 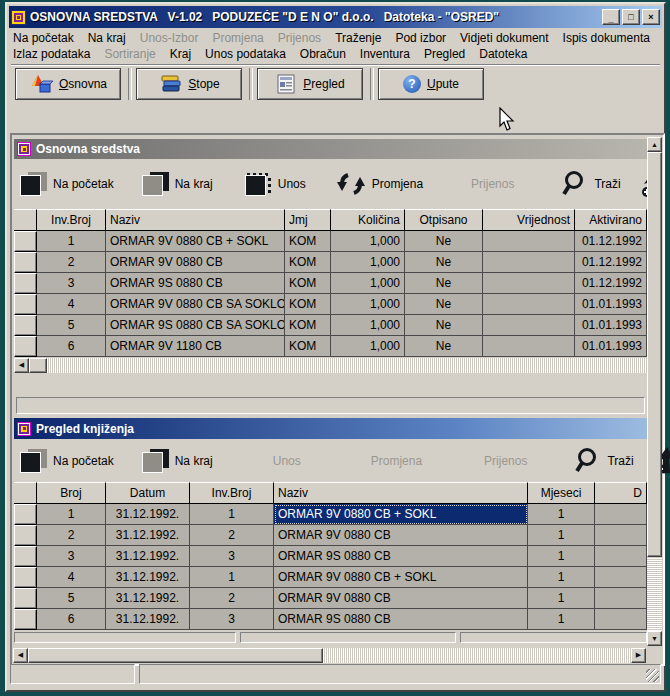 I want to click on assets-nav-na-kraj: Na kraj, so click(x=178, y=184).